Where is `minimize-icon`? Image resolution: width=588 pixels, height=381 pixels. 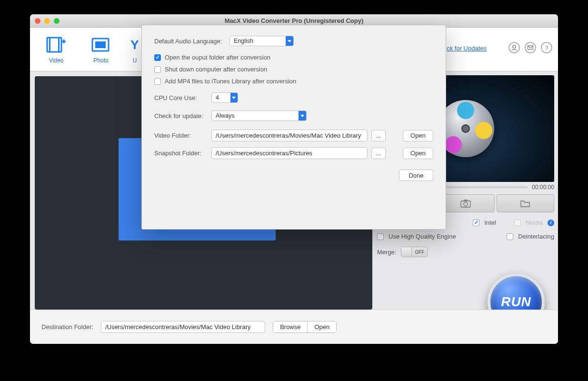
minimize-icon is located at coordinates (47, 21).